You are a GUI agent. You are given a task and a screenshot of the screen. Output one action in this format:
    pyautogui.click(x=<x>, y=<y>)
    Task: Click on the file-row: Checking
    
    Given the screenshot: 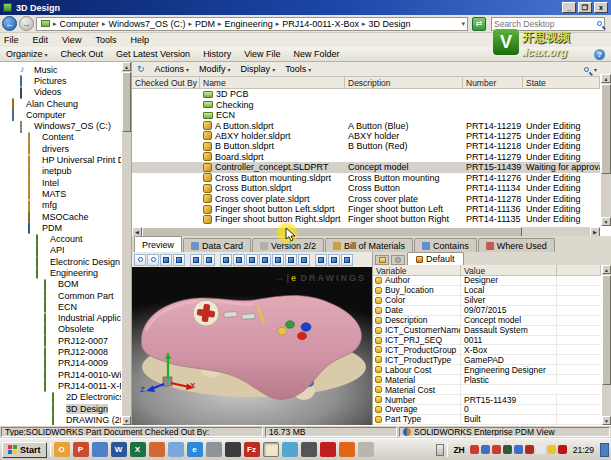 What is the action you would take?
    pyautogui.click(x=372, y=104)
    